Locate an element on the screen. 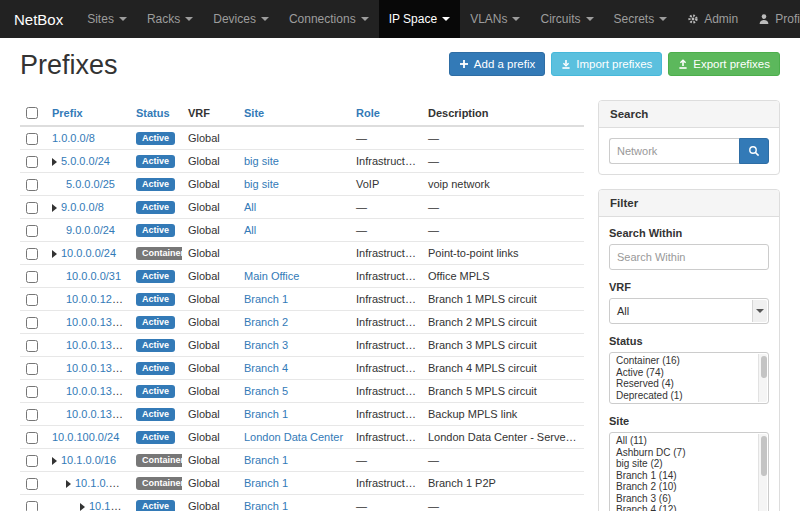  prefix-link: 10.0.0.134/31 is located at coordinates (98, 368).